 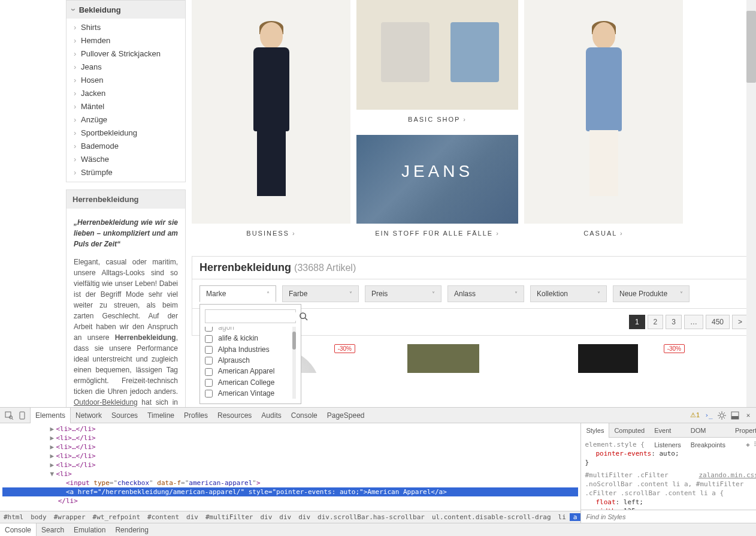 I want to click on category-heading: Bekleidung, so click(x=126, y=10).